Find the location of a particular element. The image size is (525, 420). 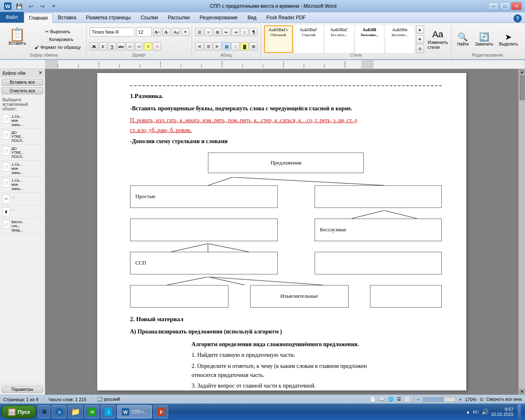

find-btn: 🔍 Найти is located at coordinates (463, 39).